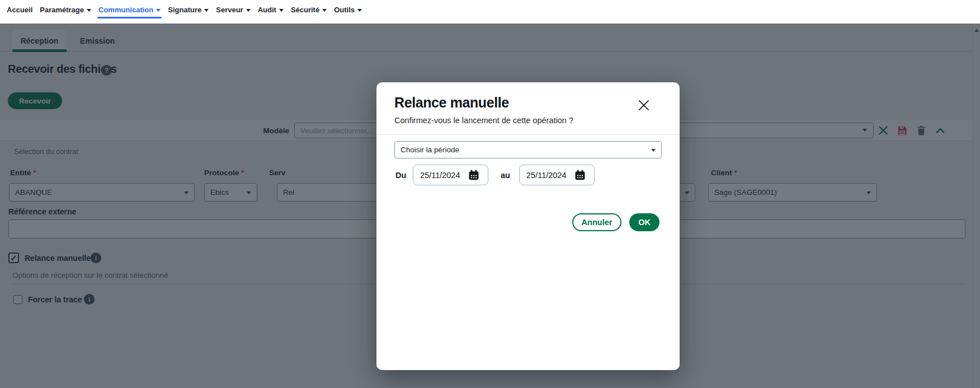 This screenshot has height=388, width=980. I want to click on nav-item-label: Outils, so click(345, 10).